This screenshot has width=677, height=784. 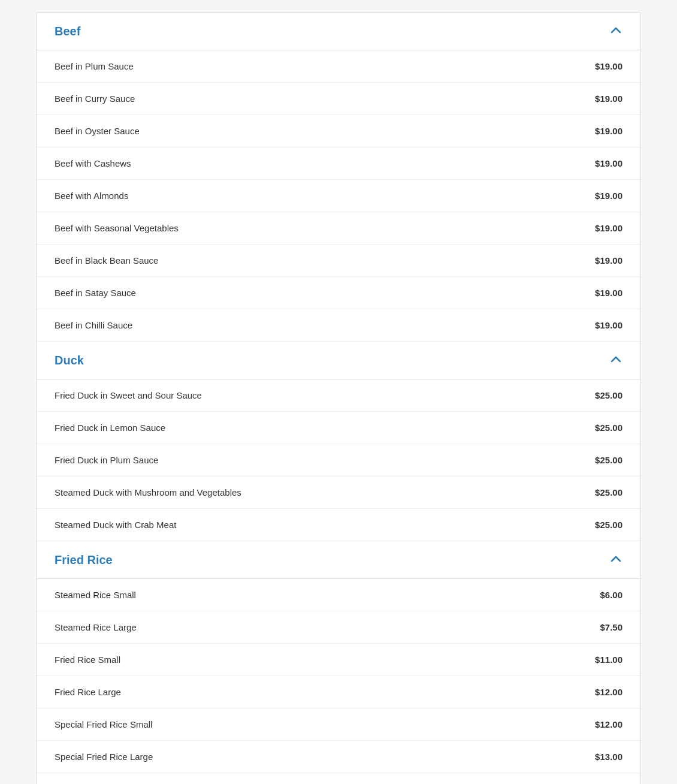 I want to click on menu-item: Fried Duck in Sweet and Sour Sauce$25.00, so click(x=338, y=396).